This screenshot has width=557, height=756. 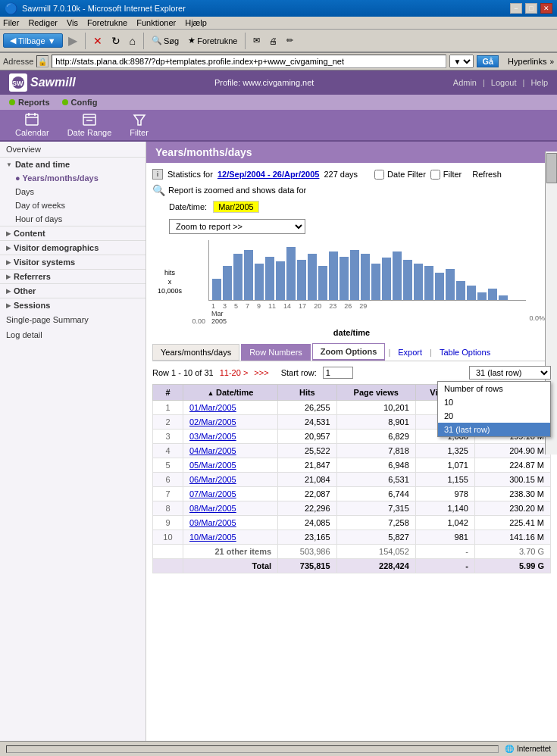 What do you see at coordinates (494, 389) in the screenshot?
I see `dropdown-option-label: Number of rows` at bounding box center [494, 389].